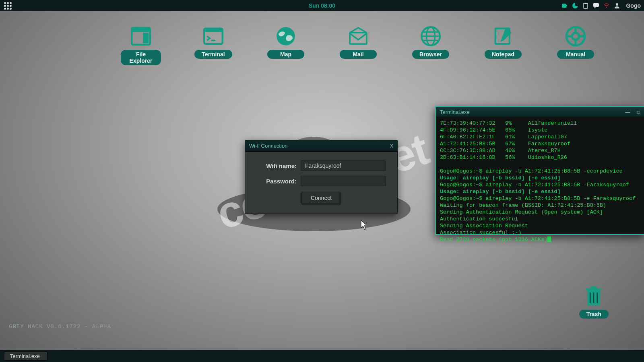 This screenshot has height=362, width=644. What do you see at coordinates (540, 112) in the screenshot?
I see `terminal-titlebar: Terminal.exe — □` at bounding box center [540, 112].